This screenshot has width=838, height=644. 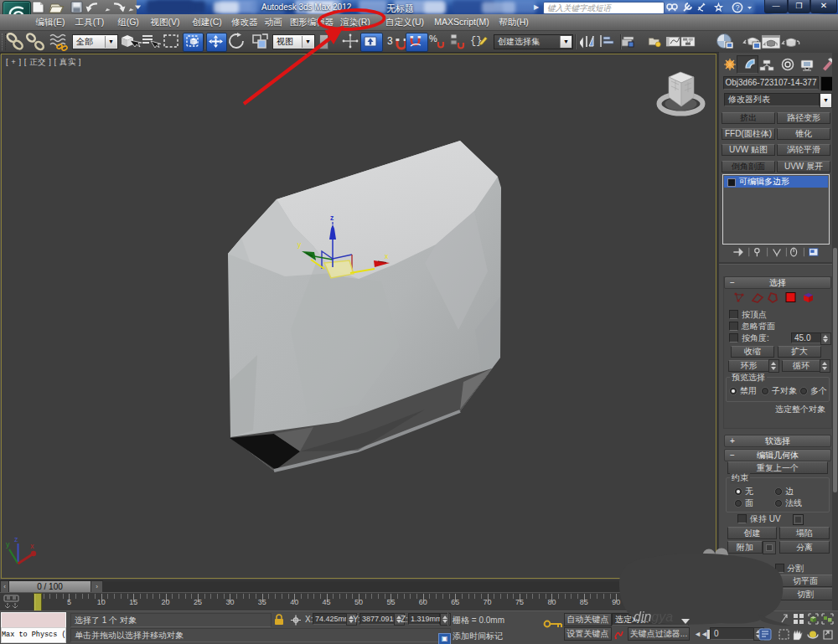 What do you see at coordinates (654, 616) in the screenshot?
I see `svg-text: dingya` at bounding box center [654, 616].